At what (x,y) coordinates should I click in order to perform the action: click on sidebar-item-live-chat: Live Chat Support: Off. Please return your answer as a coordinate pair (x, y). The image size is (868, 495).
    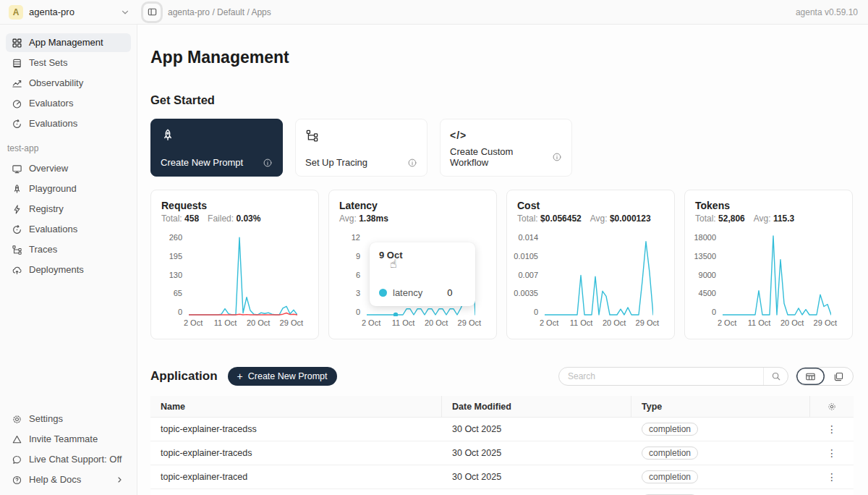
    Looking at the image, I should click on (68, 460).